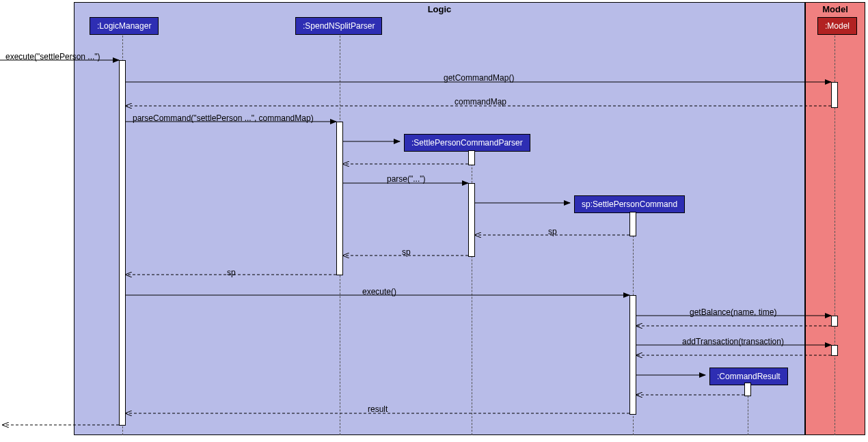 The image size is (868, 442). I want to click on msg-addtransaction: addTransaction(transaction), so click(733, 342).